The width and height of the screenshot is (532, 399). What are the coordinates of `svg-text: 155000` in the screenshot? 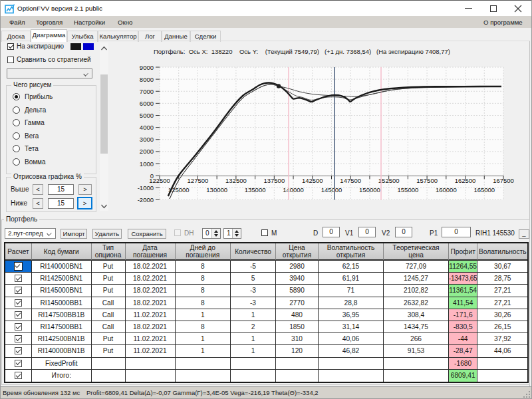 It's located at (408, 190).